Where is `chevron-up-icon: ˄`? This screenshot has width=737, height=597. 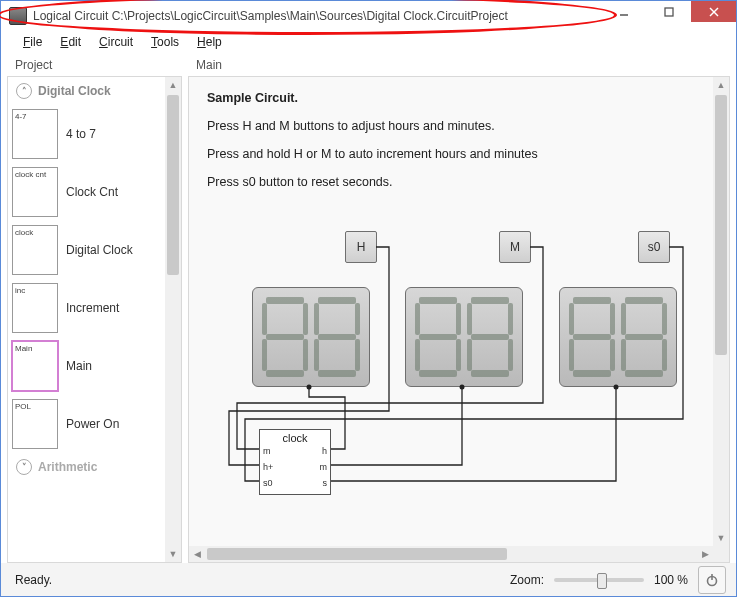 chevron-up-icon: ˄ is located at coordinates (24, 91).